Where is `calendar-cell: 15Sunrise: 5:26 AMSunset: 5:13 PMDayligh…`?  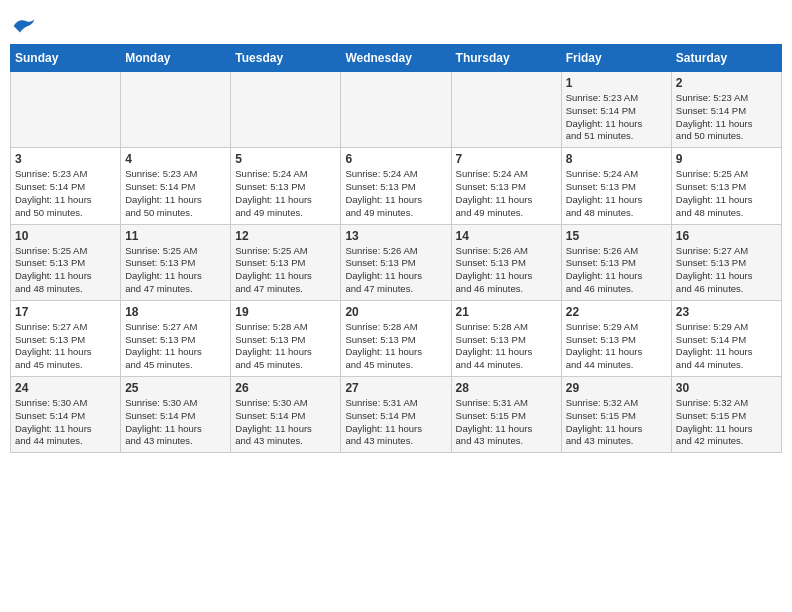 calendar-cell: 15Sunrise: 5:26 AMSunset: 5:13 PMDayligh… is located at coordinates (616, 262).